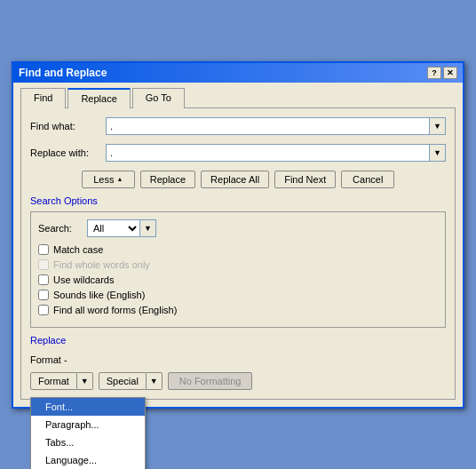 The height and width of the screenshot is (469, 476). Describe the element at coordinates (88, 425) in the screenshot. I see `menu-item-paragraph: Paragraph...` at that location.